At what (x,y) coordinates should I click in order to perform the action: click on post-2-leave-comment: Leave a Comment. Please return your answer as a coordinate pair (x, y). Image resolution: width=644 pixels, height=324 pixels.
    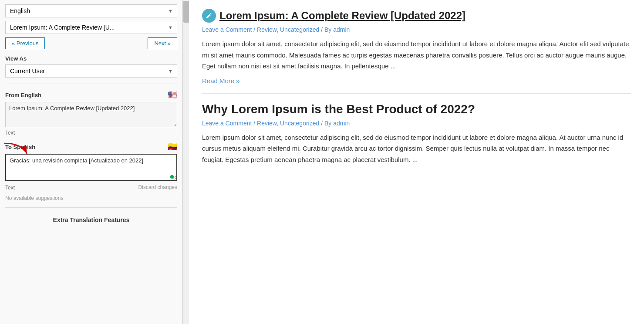
    Looking at the image, I should click on (227, 123).